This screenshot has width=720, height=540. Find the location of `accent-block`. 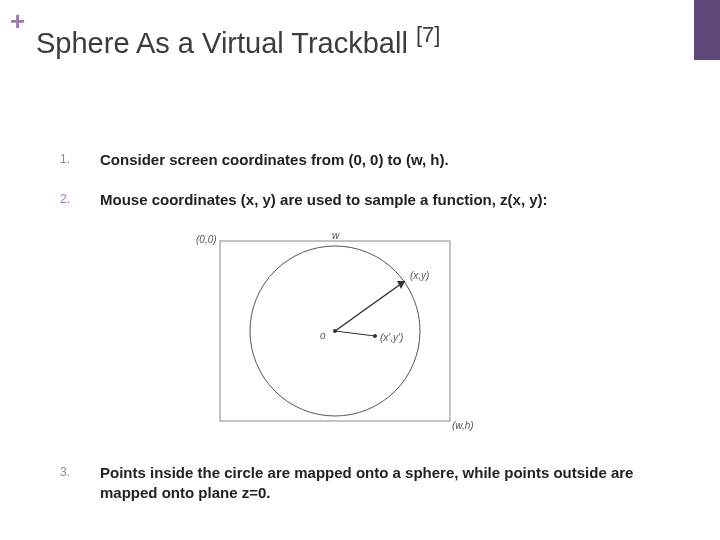

accent-block is located at coordinates (707, 30).